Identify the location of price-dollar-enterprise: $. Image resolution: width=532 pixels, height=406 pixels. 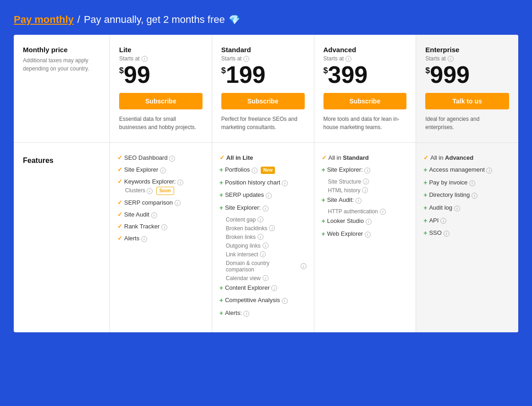
(428, 70).